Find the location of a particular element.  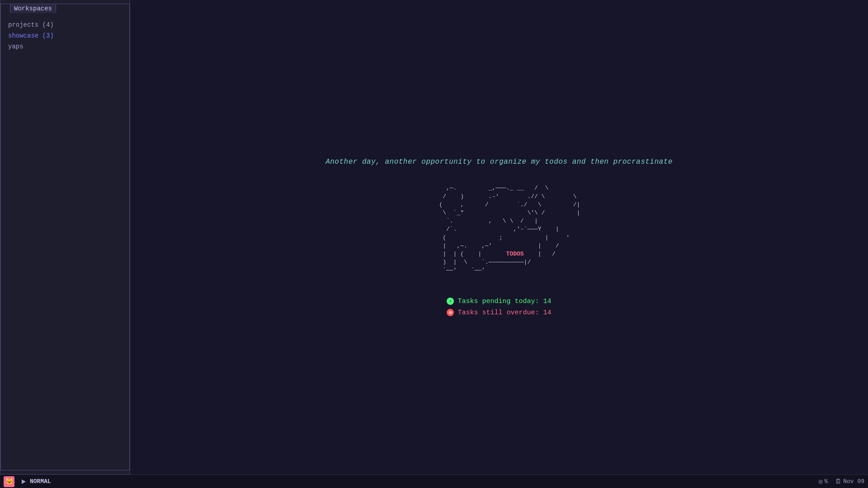

sidebar: Workspaces projects (4) showcase (3) yap… is located at coordinates (65, 237).